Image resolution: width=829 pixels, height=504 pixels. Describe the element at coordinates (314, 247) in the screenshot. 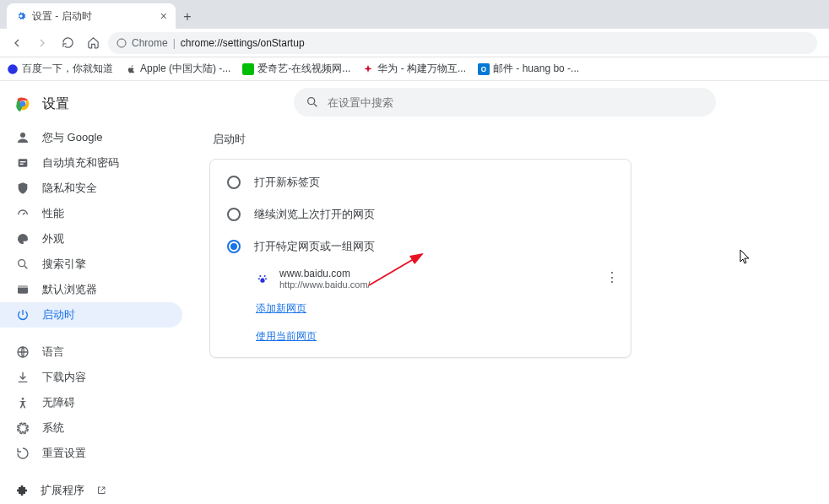

I see `option-label: 打开特定网页或一组网页` at that location.